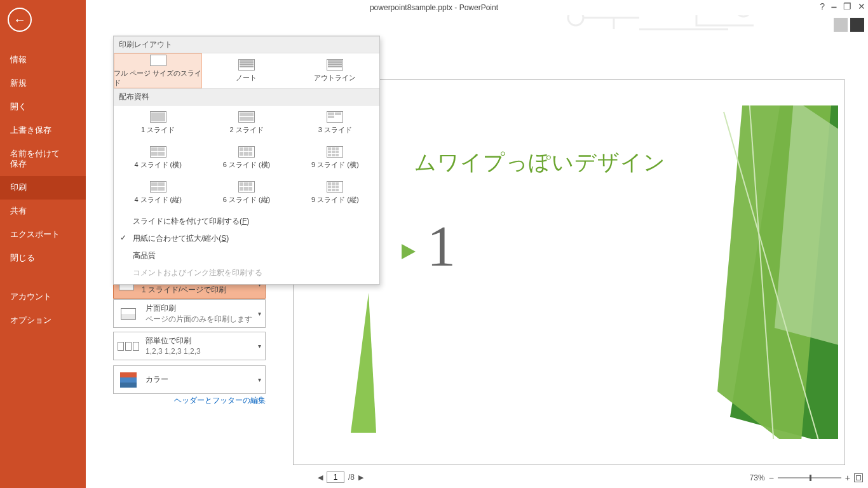  I want to click on window-title: powerpoint8sample.pptx - PowerPoint, so click(434, 8).